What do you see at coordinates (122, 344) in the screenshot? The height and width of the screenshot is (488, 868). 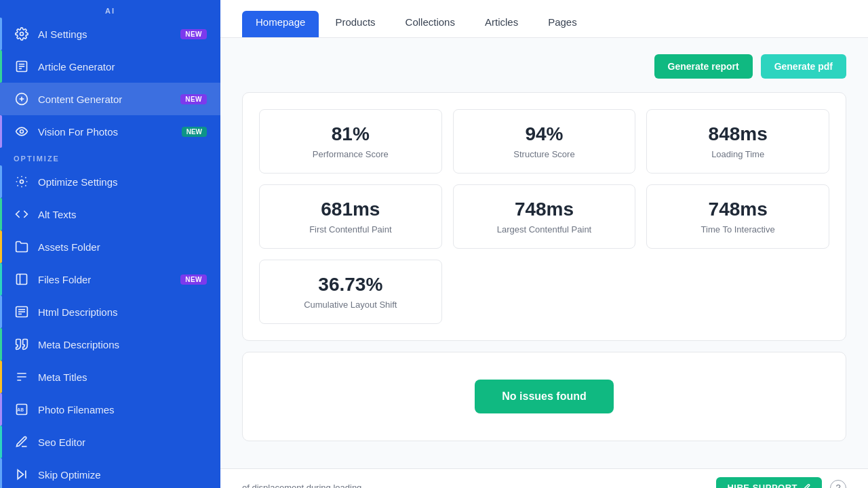 I see `sidebar-item-label-meta-descriptions: Meta Descriptions` at bounding box center [122, 344].